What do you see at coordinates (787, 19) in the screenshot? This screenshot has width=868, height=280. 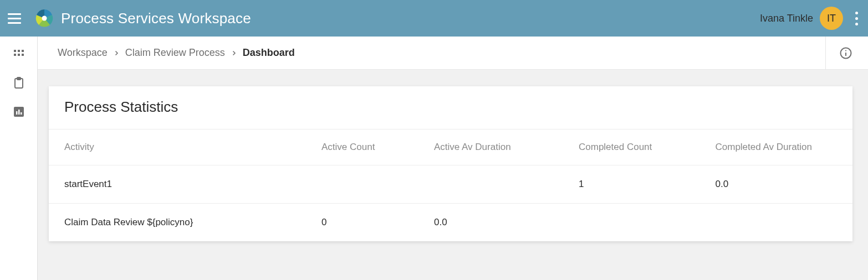 I see `user-name: Ivana Tinkle` at bounding box center [787, 19].